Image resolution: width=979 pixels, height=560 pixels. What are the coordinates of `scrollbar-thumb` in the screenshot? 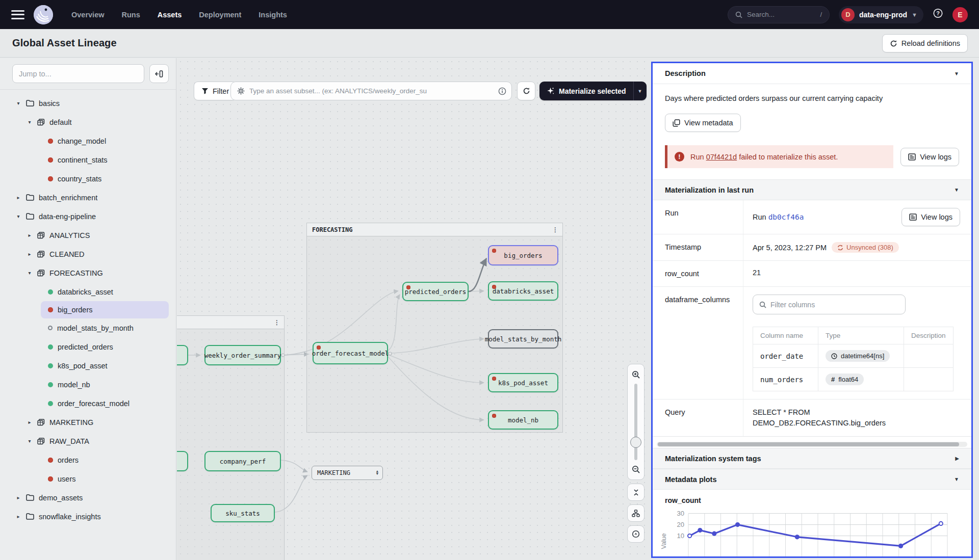 It's located at (809, 444).